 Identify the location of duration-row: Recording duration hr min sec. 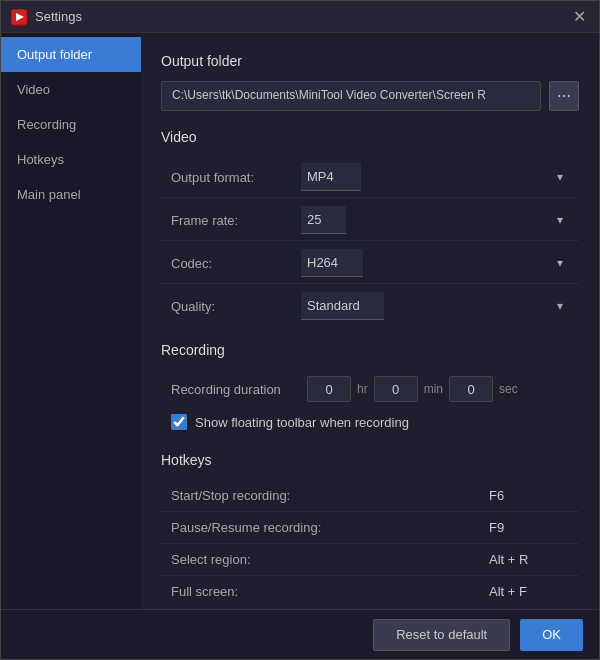
(370, 389).